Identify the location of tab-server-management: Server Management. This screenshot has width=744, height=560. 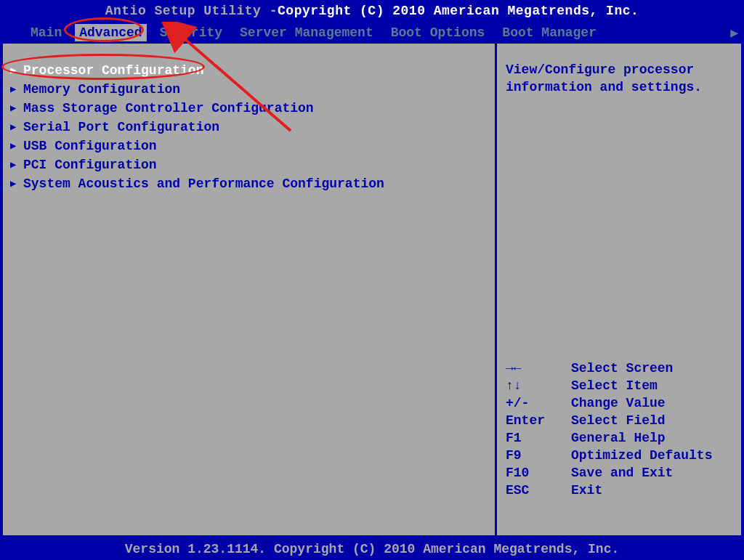
(307, 33).